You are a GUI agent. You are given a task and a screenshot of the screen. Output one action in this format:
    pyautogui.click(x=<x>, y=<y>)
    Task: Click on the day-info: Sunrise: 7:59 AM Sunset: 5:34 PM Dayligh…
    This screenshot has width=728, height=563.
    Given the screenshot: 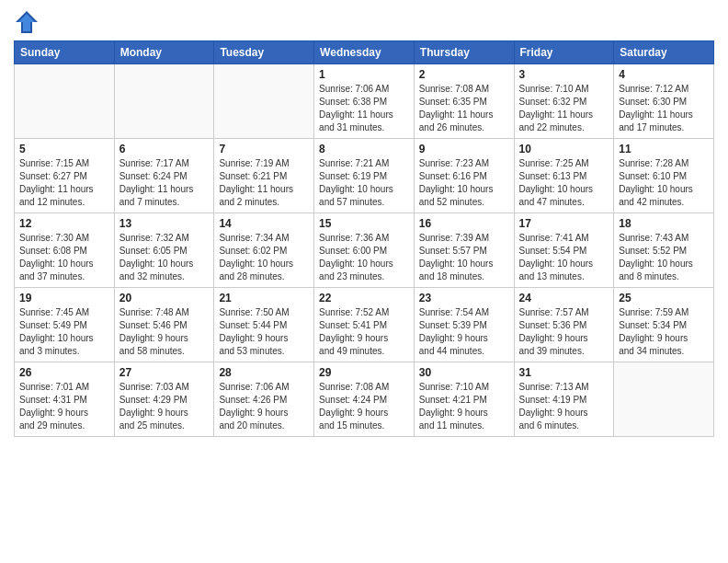 What is the action you would take?
    pyautogui.click(x=664, y=332)
    